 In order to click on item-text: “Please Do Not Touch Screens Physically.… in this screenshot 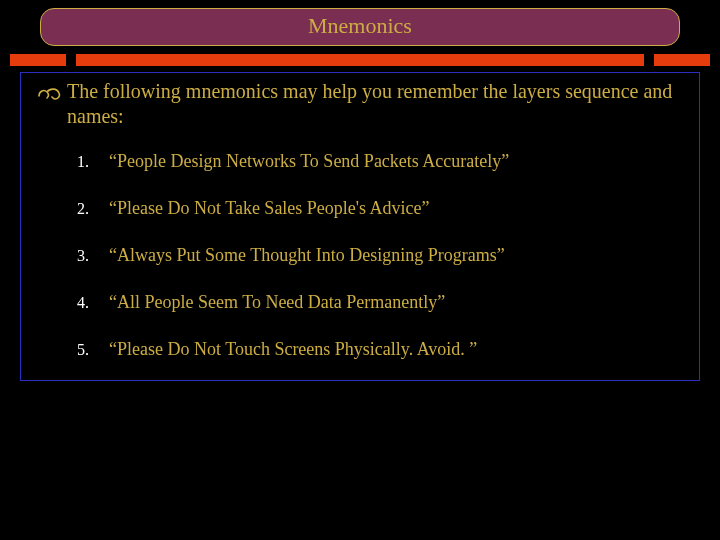, I will do `click(293, 350)`.